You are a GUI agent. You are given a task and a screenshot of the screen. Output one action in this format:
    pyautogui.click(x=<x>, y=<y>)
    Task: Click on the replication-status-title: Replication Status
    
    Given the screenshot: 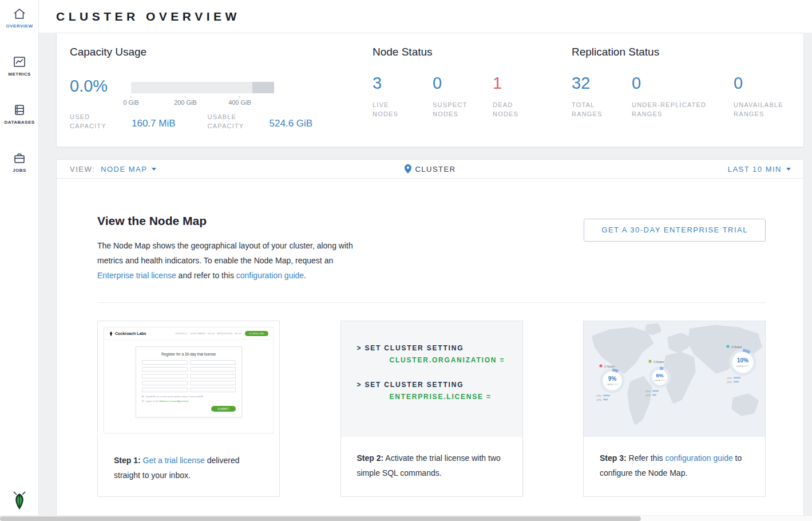 What is the action you would take?
    pyautogui.click(x=687, y=52)
    